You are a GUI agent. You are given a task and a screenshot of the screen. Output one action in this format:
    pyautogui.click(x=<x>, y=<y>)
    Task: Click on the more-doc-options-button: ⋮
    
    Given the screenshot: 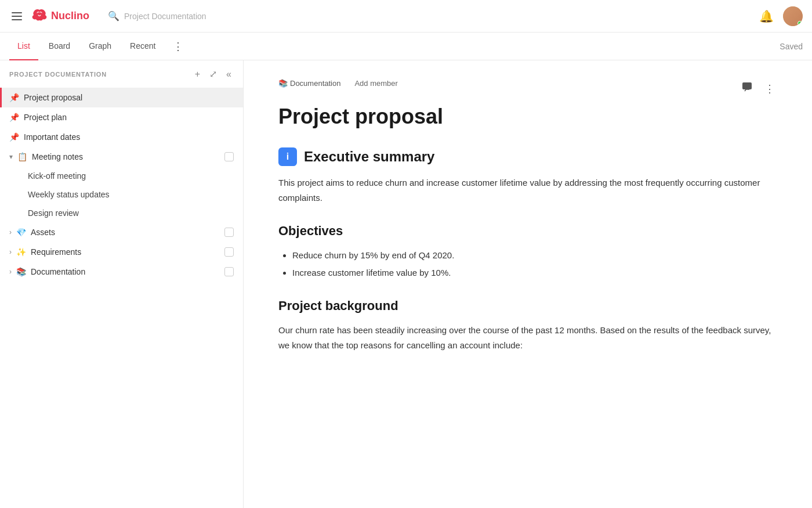 What is the action you would take?
    pyautogui.click(x=770, y=89)
    